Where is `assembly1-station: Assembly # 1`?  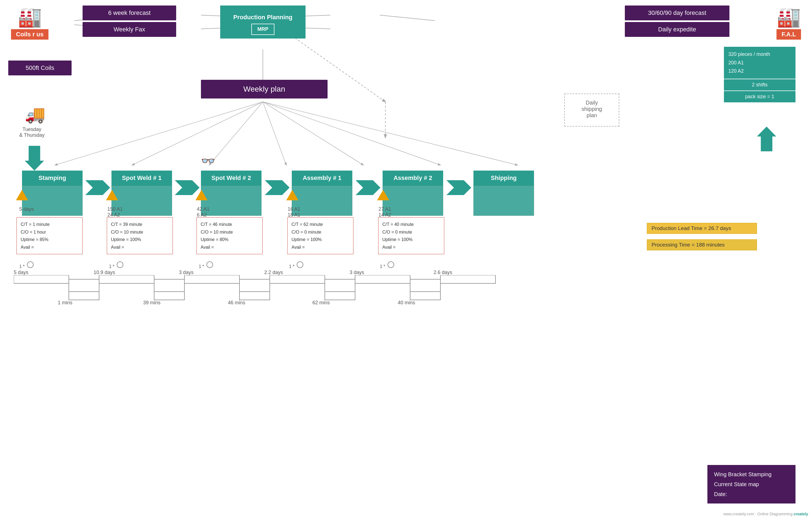 assembly1-station: Assembly # 1 is located at coordinates (322, 193).